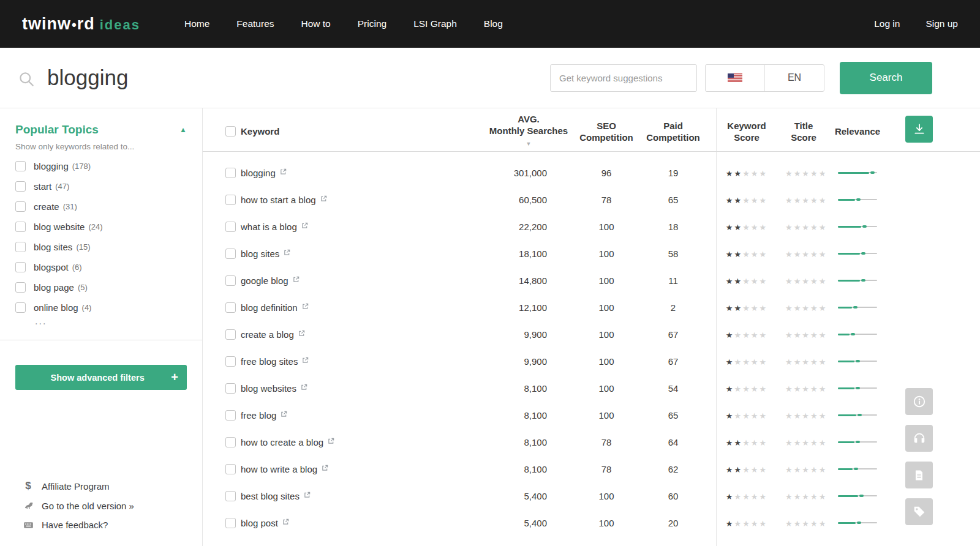 The height and width of the screenshot is (546, 980). Describe the element at coordinates (284, 469) in the screenshot. I see `keyword-link: how to write a blog` at that location.